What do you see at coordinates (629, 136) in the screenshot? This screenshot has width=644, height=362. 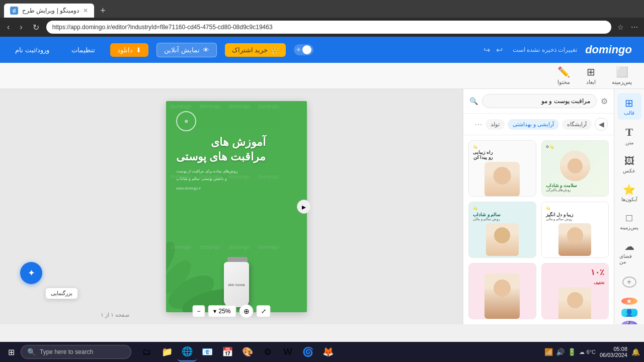 I see `sidebar-item-text: T متن` at bounding box center [629, 136].